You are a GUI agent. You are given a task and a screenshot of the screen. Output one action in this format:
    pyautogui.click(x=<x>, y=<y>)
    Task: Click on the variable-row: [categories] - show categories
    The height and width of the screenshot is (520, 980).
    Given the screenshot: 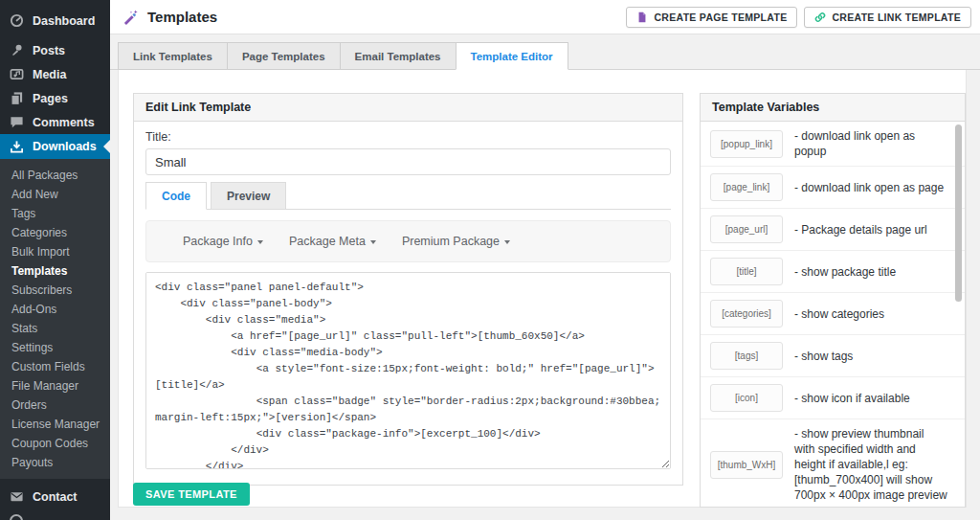 What is the action you would take?
    pyautogui.click(x=833, y=314)
    